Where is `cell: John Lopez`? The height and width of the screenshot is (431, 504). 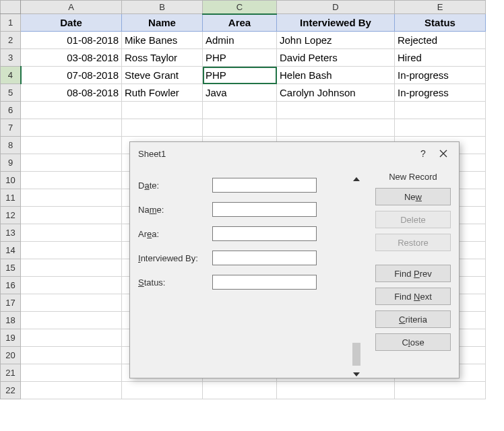
cell: John Lopez is located at coordinates (336, 40).